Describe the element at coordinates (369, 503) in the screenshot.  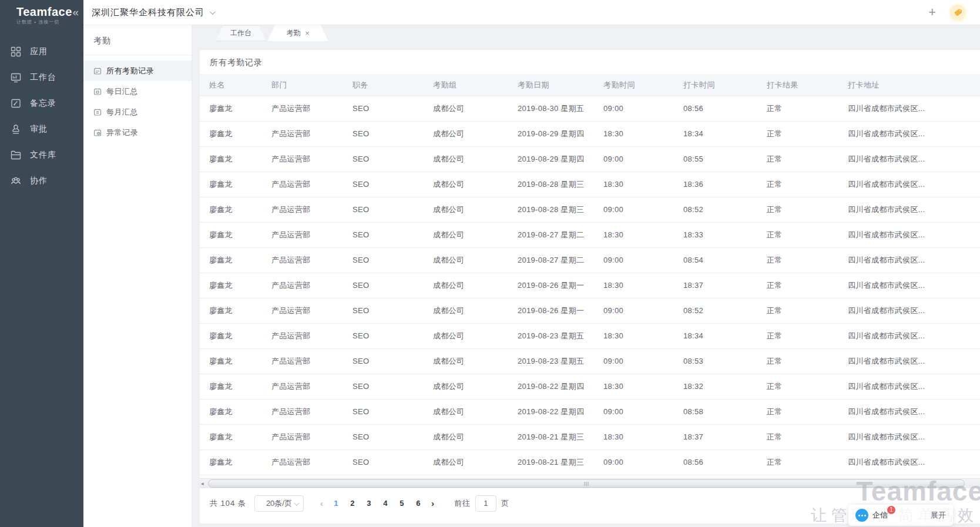
I see `page-number-3: 3` at that location.